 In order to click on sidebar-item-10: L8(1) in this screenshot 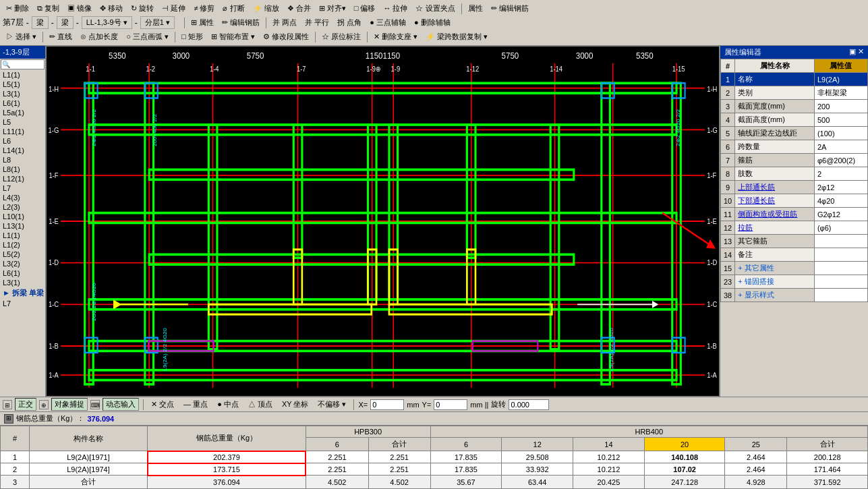, I will do `click(23, 169)`.